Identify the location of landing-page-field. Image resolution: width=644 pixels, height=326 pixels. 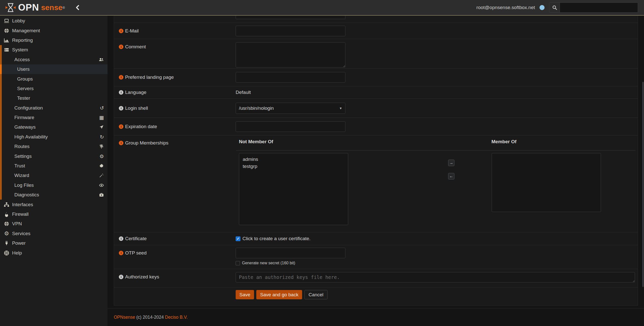
(291, 77).